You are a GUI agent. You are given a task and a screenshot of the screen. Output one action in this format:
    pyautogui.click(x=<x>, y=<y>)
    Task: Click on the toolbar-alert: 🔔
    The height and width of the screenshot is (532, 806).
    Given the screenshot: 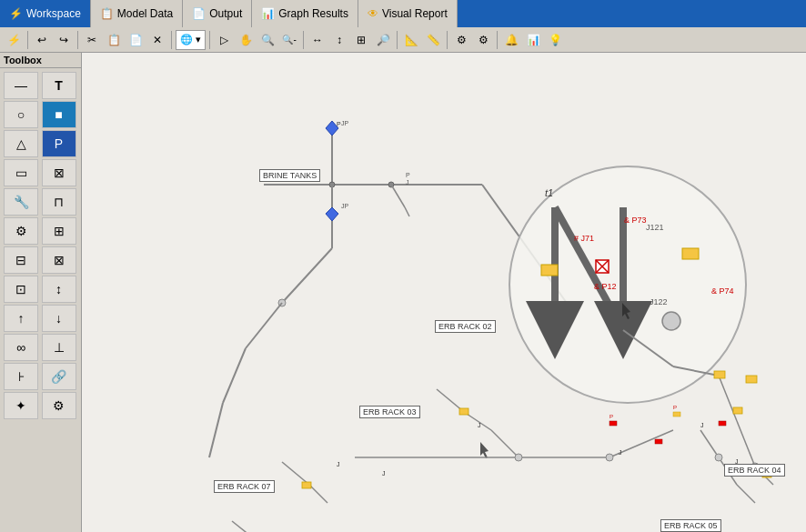 What is the action you would take?
    pyautogui.click(x=511, y=40)
    